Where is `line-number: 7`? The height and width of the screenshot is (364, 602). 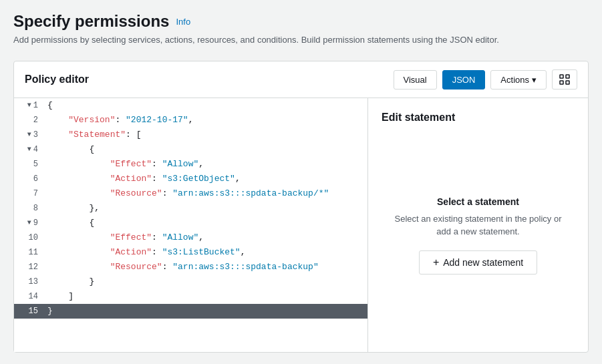 line-number: 7 is located at coordinates (29, 194).